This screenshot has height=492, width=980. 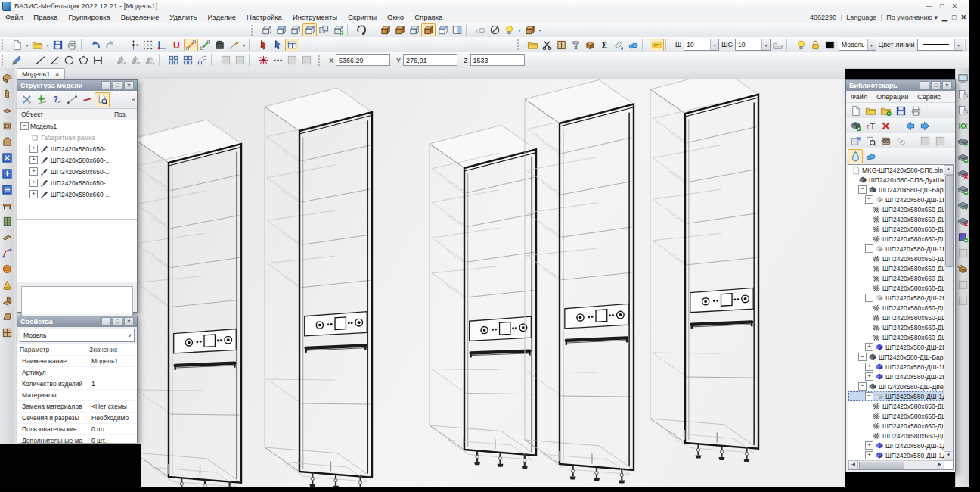 I want to click on library-menu-item: Операции, so click(x=892, y=97).